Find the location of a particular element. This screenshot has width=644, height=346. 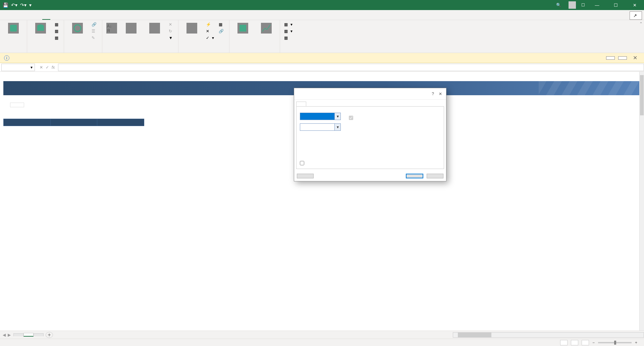

from-table-button: ▦ is located at coordinates (57, 31).